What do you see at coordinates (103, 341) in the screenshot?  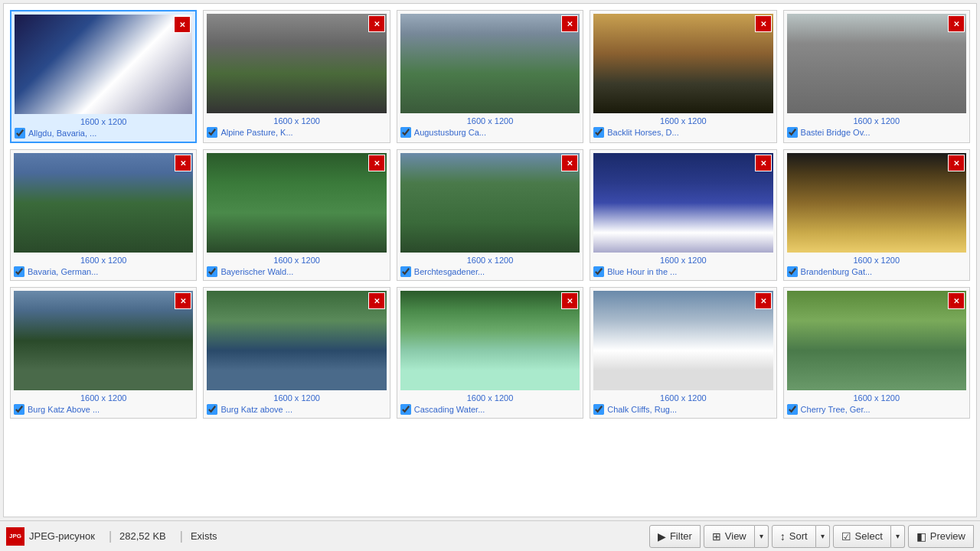 I see `thumb-image-10: ✕` at bounding box center [103, 341].